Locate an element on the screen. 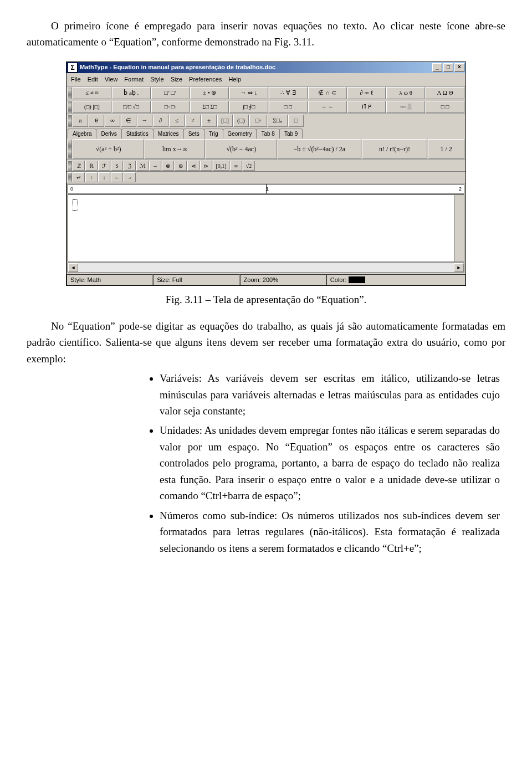 The image size is (532, 769). sym-arrow: → is located at coordinates (155, 166).